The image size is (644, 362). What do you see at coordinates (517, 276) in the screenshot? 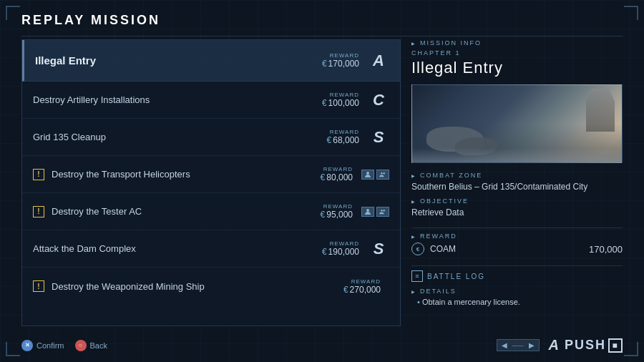
I see `battle-log-row-container: ≡ BATTLE LOG` at bounding box center [517, 276].